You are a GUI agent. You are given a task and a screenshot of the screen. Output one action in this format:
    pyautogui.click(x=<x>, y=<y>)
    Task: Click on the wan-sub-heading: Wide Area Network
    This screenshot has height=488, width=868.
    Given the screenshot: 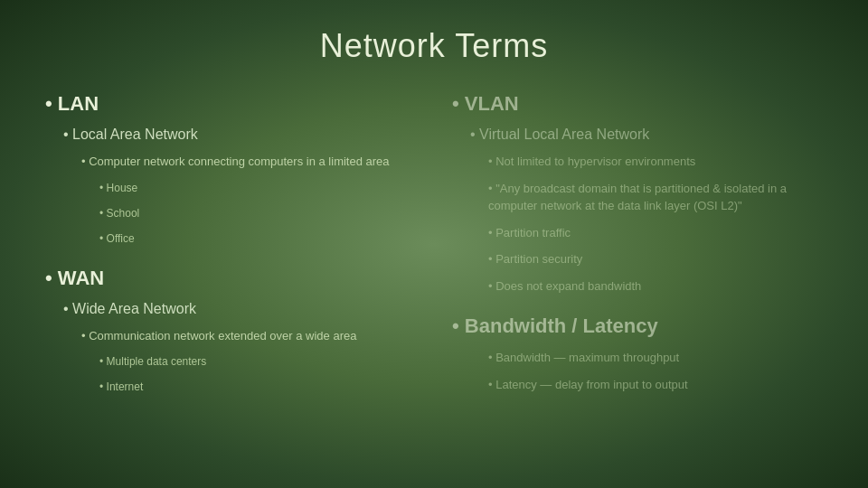 What is the action you would take?
    pyautogui.click(x=240, y=309)
    